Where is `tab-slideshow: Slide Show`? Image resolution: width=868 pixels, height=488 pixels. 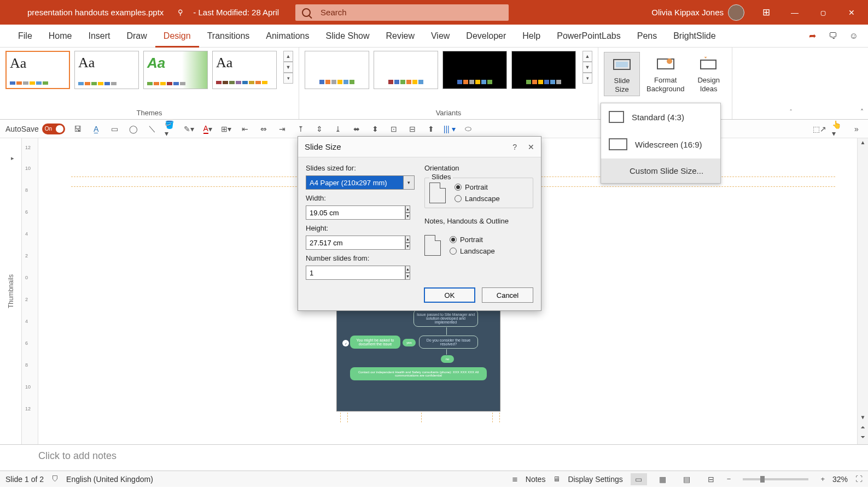 tab-slideshow: Slide Show is located at coordinates (347, 36).